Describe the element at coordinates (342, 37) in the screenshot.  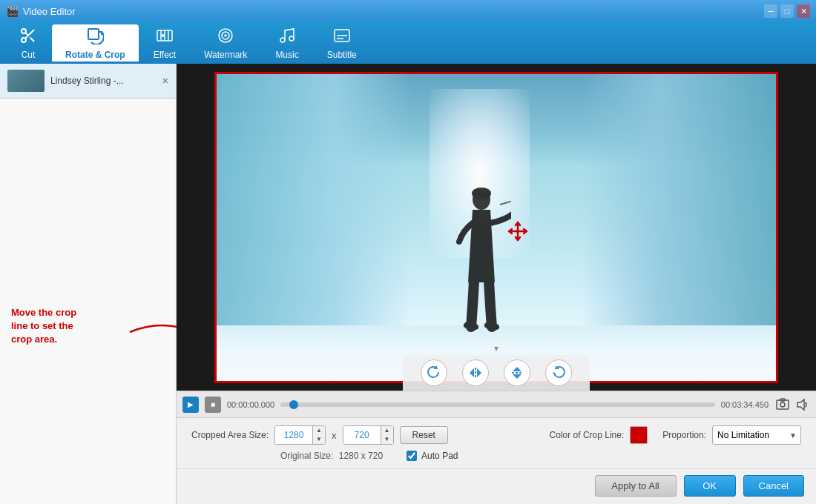
I see `subtitle-icon` at that location.